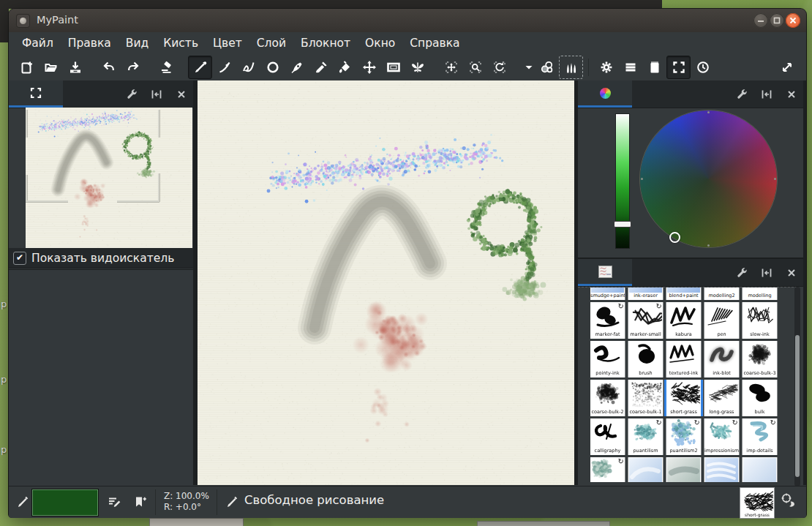 Image resolution: width=812 pixels, height=526 pixels. What do you see at coordinates (607, 320) in the screenshot?
I see `brush-marker-fat: ↻marker-fat` at bounding box center [607, 320].